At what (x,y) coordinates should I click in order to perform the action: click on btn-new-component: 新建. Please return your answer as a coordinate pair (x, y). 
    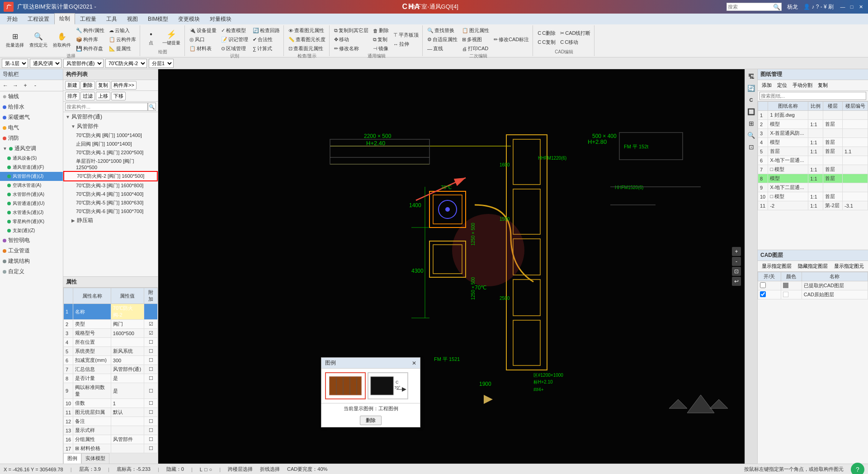
    Looking at the image, I should click on (72, 85).